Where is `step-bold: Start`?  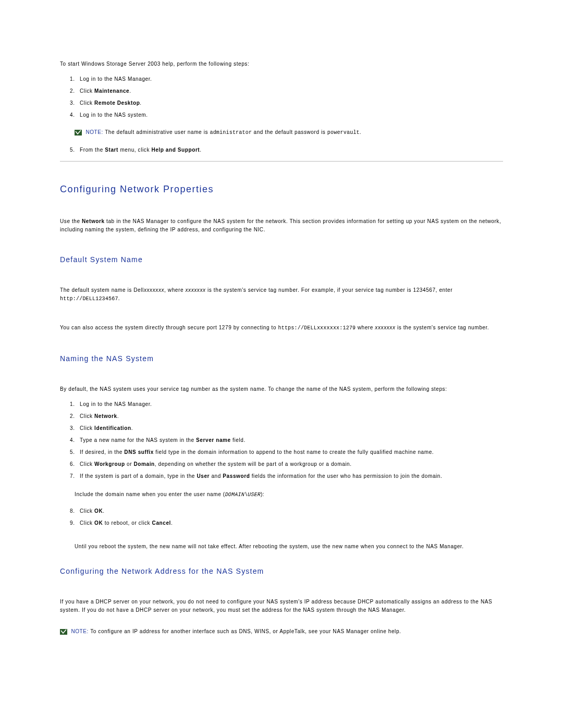 step-bold: Start is located at coordinates (112, 150).